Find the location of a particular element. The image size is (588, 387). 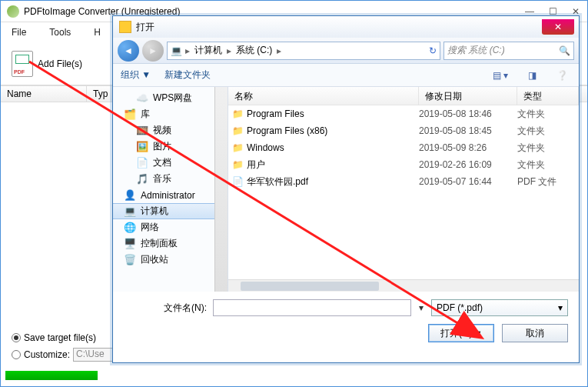

dialog-close-button: ✕ is located at coordinates (558, 27).